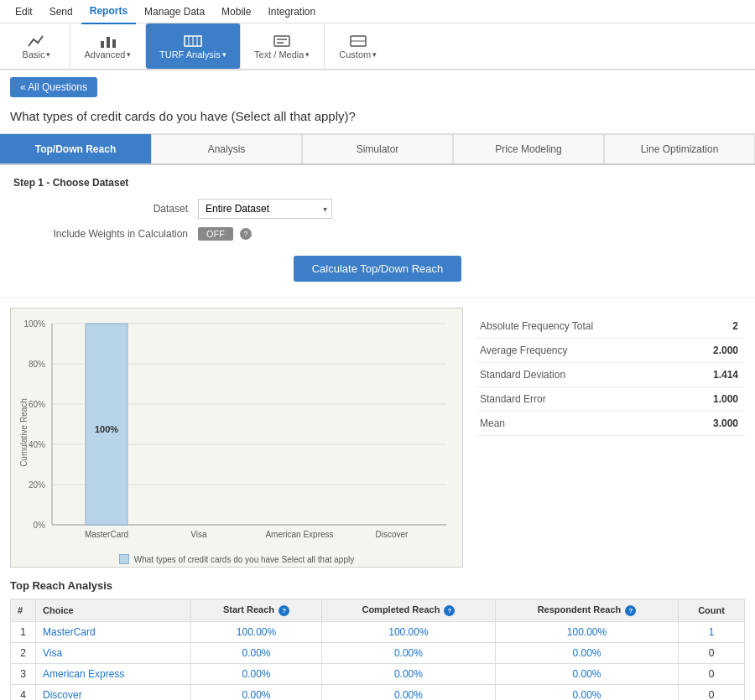 The height and width of the screenshot is (700, 755). What do you see at coordinates (37, 444) in the screenshot?
I see `svg-text: 40%` at bounding box center [37, 444].